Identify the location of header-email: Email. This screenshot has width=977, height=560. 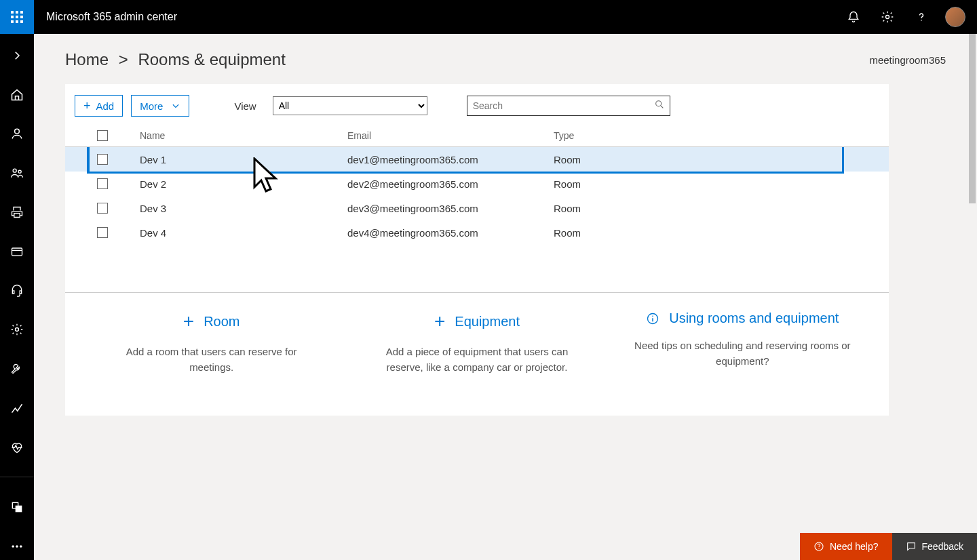
(451, 136).